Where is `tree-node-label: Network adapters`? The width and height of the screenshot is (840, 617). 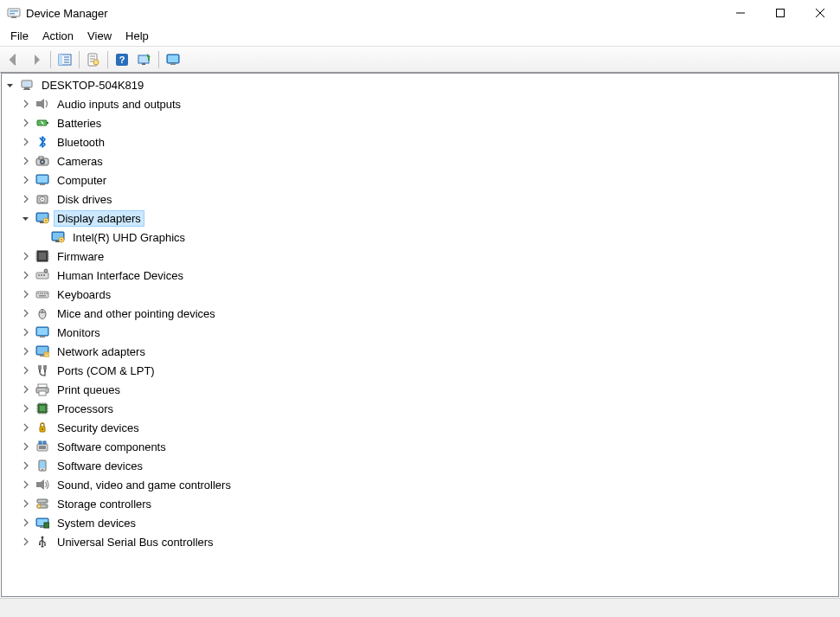
tree-node-label: Network adapters is located at coordinates (101, 351).